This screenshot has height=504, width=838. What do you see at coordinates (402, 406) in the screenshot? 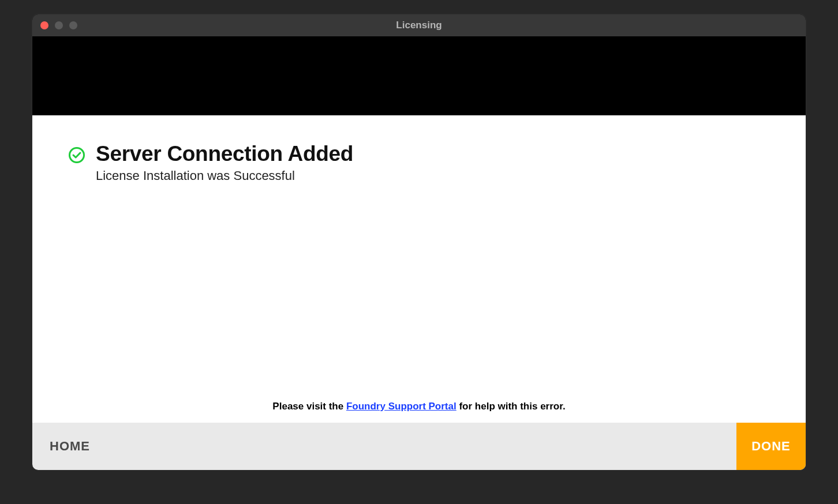
I see `support-portal-link: Foundry Support Portal` at bounding box center [402, 406].